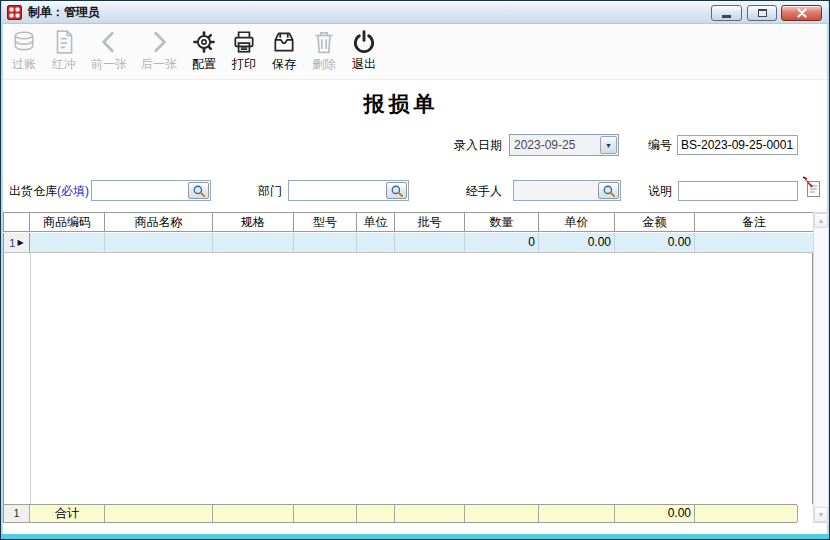 The height and width of the screenshot is (540, 830). What do you see at coordinates (270, 191) in the screenshot?
I see `department-label: 部门` at bounding box center [270, 191].